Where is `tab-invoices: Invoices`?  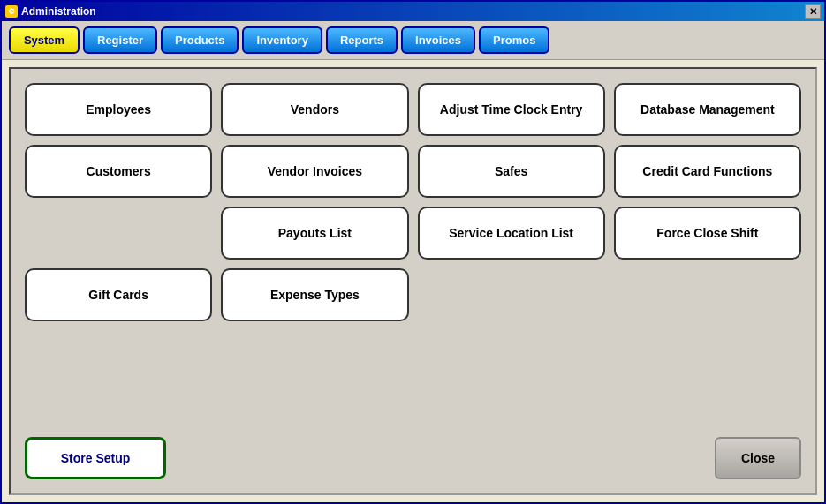 tab-invoices: Invoices is located at coordinates (438, 41).